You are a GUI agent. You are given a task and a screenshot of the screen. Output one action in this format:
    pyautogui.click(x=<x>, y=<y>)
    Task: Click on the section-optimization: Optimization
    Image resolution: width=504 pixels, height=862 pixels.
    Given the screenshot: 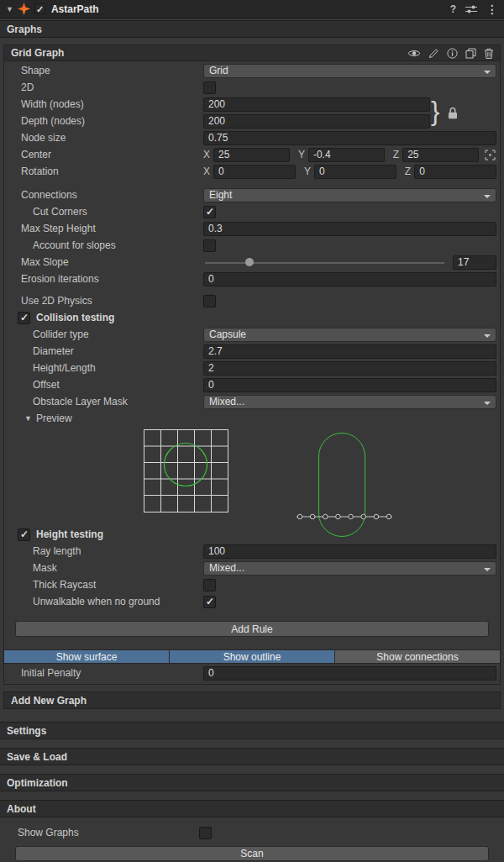 What is the action you would take?
    pyautogui.click(x=252, y=783)
    